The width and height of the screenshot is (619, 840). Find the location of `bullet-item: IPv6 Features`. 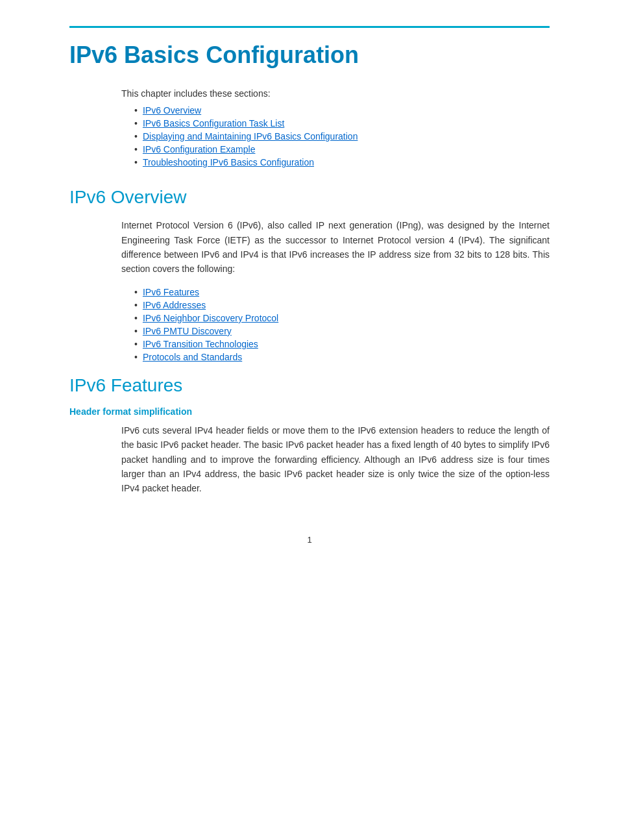

bullet-item: IPv6 Features is located at coordinates (342, 292).